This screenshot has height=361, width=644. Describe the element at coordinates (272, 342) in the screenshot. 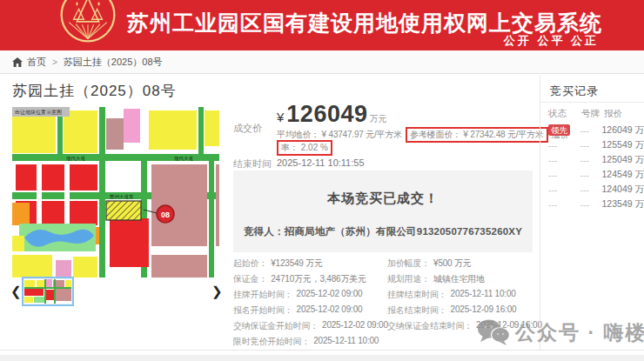

I see `detail-label: 限时竞价开始时间：` at that location.